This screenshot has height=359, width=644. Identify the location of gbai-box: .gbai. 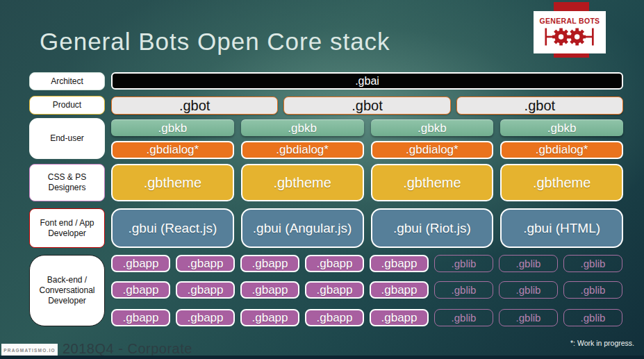
(367, 81).